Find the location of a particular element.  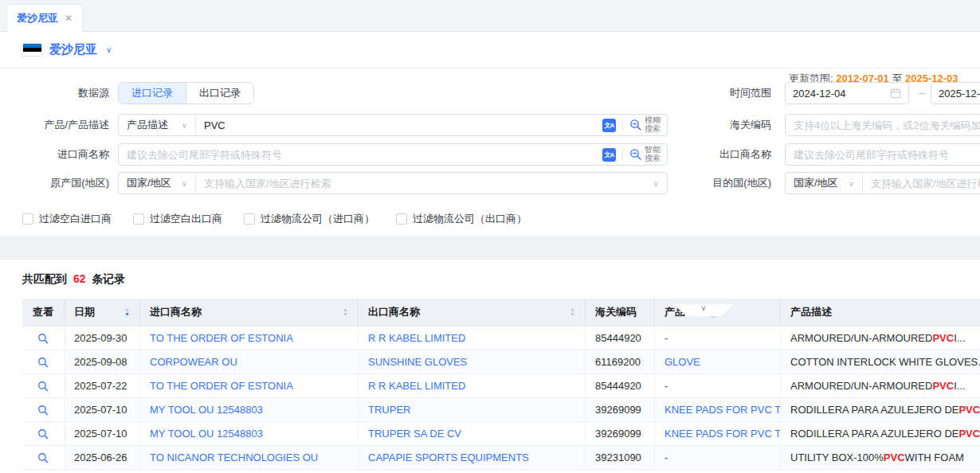

importer-input is located at coordinates (360, 154).